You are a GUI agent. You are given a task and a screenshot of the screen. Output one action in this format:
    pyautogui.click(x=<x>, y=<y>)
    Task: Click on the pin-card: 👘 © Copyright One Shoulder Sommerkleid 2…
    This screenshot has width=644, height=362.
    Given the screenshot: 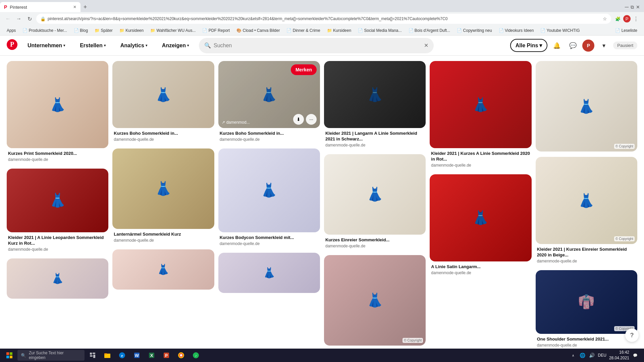 What is the action you would take?
    pyautogui.click(x=586, y=309)
    